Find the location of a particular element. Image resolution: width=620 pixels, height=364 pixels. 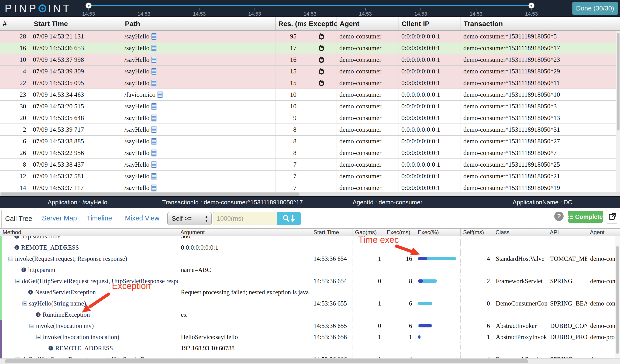

ct-cell-argument is located at coordinates (244, 281).